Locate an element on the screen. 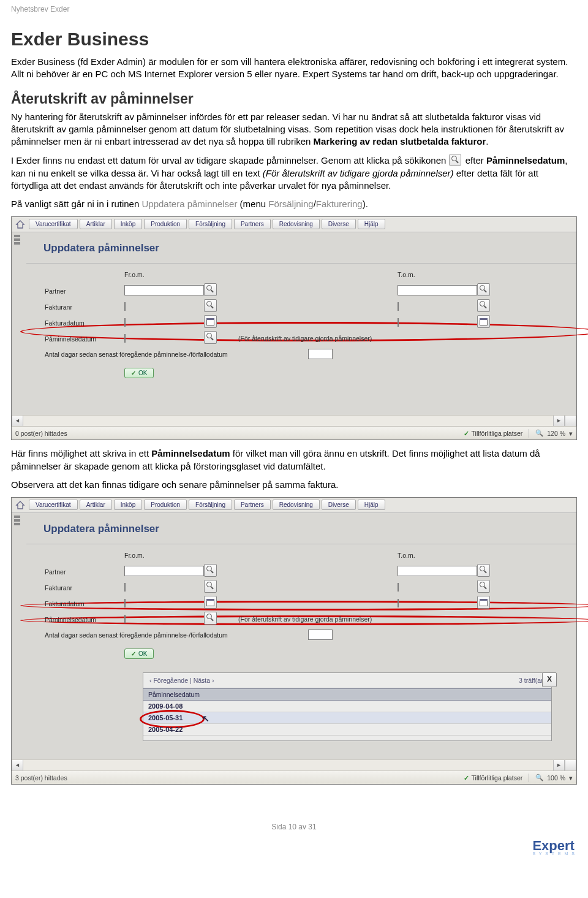 This screenshot has height=898, width=588. page-footer: Sida 10 av 31 is located at coordinates (294, 822).